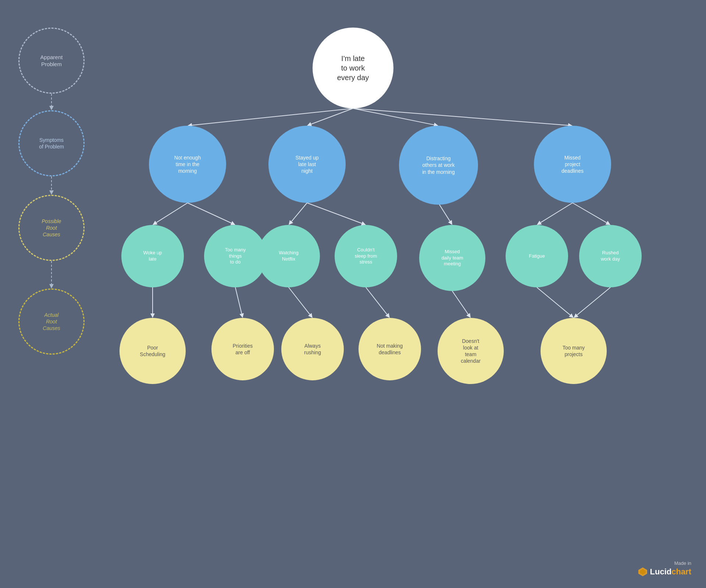 This screenshot has width=706, height=588. I want to click on couldnt-sleep-node: Couldn't sleep from stress, so click(366, 256).